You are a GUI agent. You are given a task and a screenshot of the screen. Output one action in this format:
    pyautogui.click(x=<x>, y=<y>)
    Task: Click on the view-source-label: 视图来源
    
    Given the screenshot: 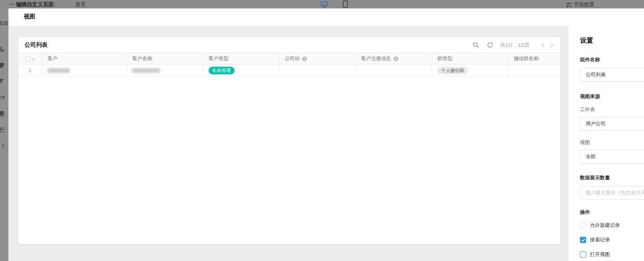 What is the action you would take?
    pyautogui.click(x=612, y=97)
    